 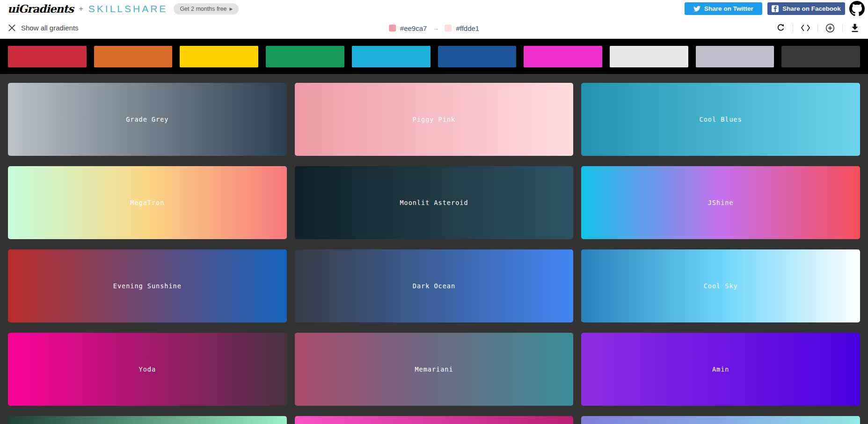 What do you see at coordinates (806, 8) in the screenshot?
I see `share-on-facebook-button: Share on Facebook` at bounding box center [806, 8].